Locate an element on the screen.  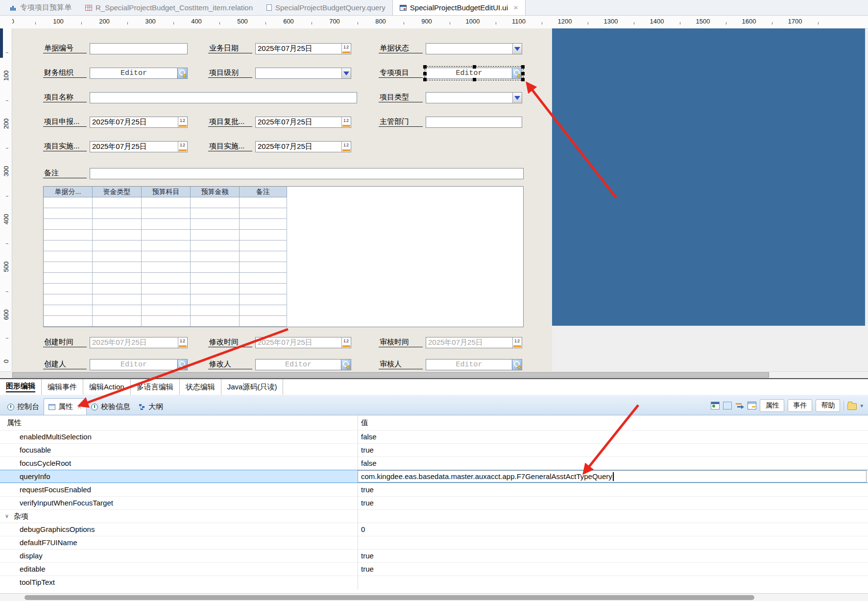
property-name: requestFocusEnabled is located at coordinates (55, 490).